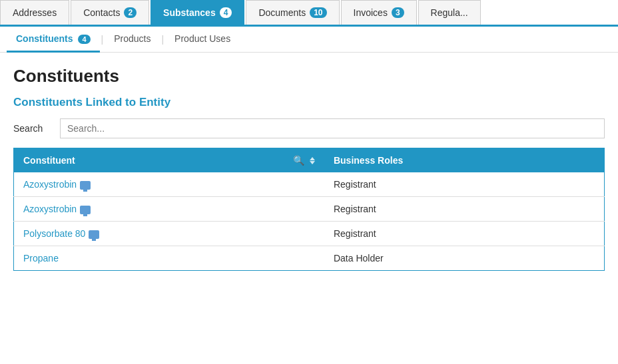 This screenshot has width=618, height=364. Describe the element at coordinates (309, 102) in the screenshot. I see `section-title: Constituents Linked to Entity` at that location.